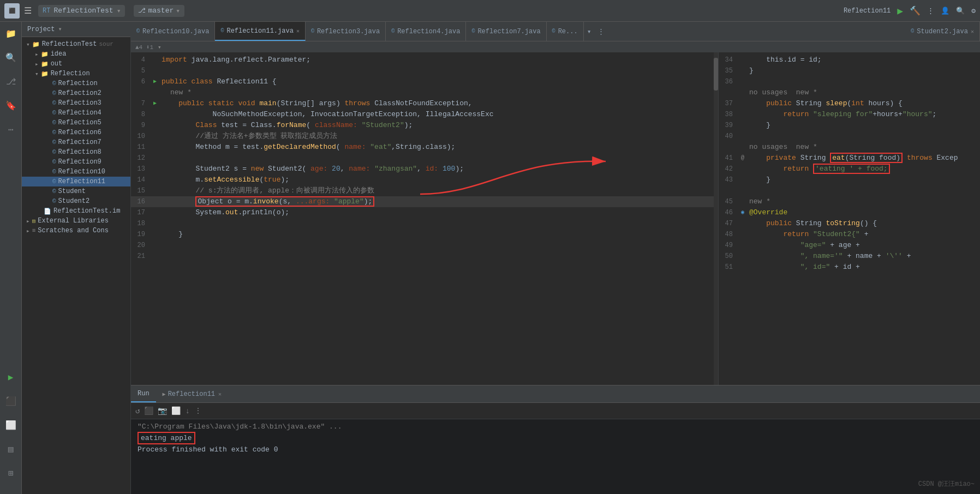 The image size is (980, 494). What do you see at coordinates (298, 31) in the screenshot?
I see `tab-close-reflection11: ✕` at bounding box center [298, 31].